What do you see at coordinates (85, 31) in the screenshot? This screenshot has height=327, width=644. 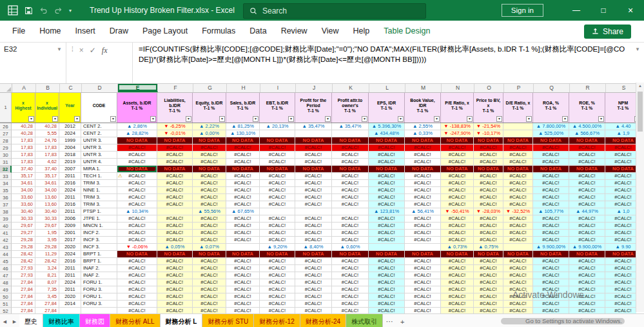 I see `ribbon-tab-insert: Insert` at bounding box center [85, 31].